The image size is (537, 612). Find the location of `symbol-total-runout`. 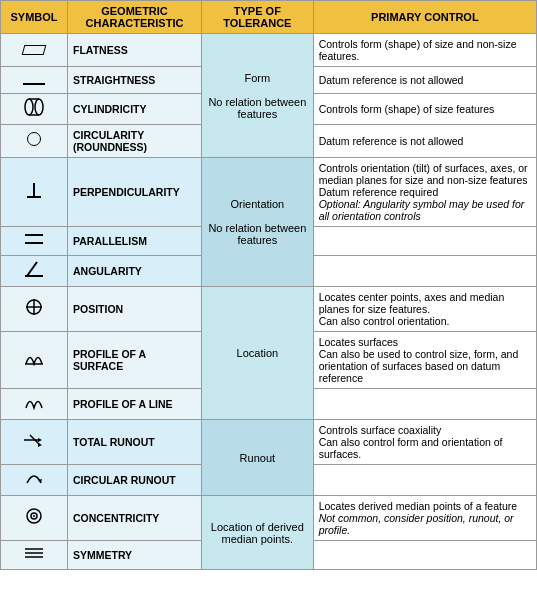

symbol-total-runout is located at coordinates (34, 442).